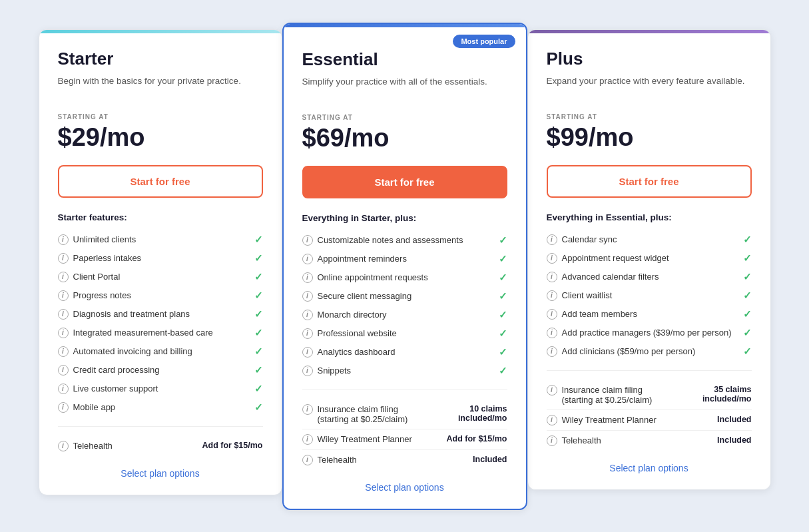  What do you see at coordinates (160, 258) in the screenshot?
I see `feature-item: i Paperless intakes ✓` at bounding box center [160, 258].